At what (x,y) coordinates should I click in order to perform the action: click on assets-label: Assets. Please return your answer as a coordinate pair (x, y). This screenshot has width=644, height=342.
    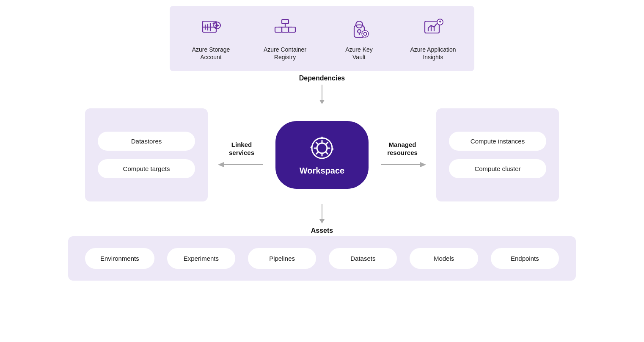
    Looking at the image, I should click on (322, 231).